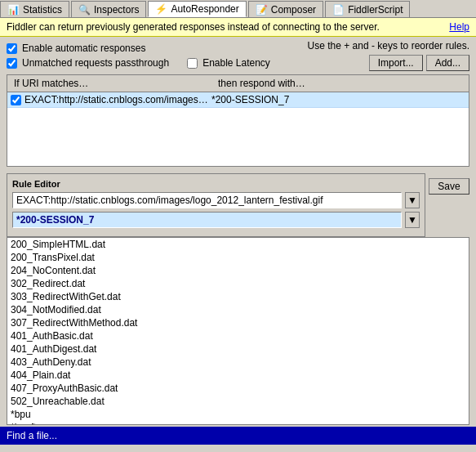 The height and width of the screenshot is (452, 476). I want to click on options-left: Enable automatic responses Unmatched req…, so click(139, 56).